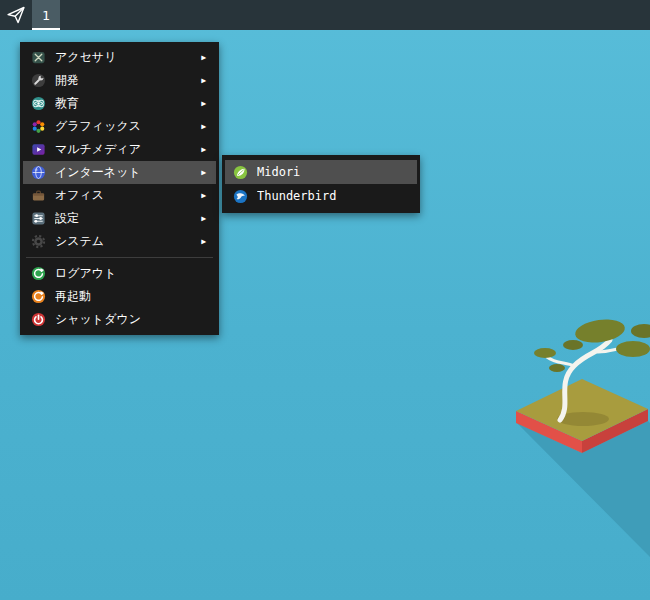  Describe the element at coordinates (38, 218) in the screenshot. I see `settings-icon` at that location.